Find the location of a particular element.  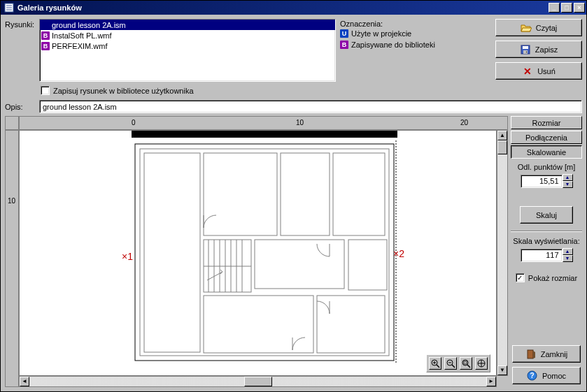

ruler-tick: 0 is located at coordinates (134, 123).